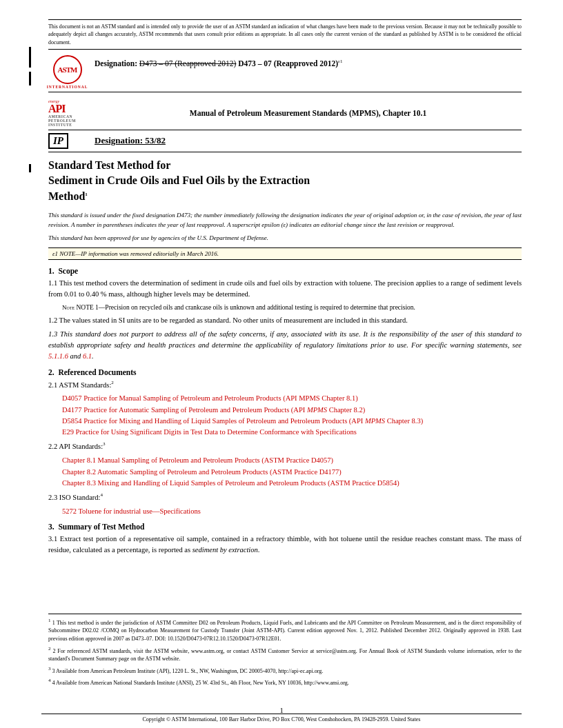 The width and height of the screenshot is (563, 728). What do you see at coordinates (285, 498) in the screenshot?
I see `iso-standard-label: 2.3 ISO Standard:4` at bounding box center [285, 498].